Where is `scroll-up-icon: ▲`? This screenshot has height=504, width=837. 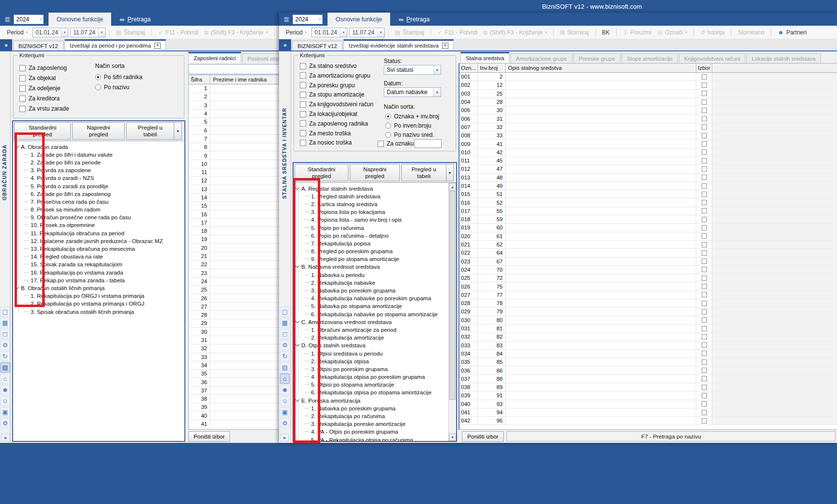
scroll-up-icon: ▲ is located at coordinates (452, 187).